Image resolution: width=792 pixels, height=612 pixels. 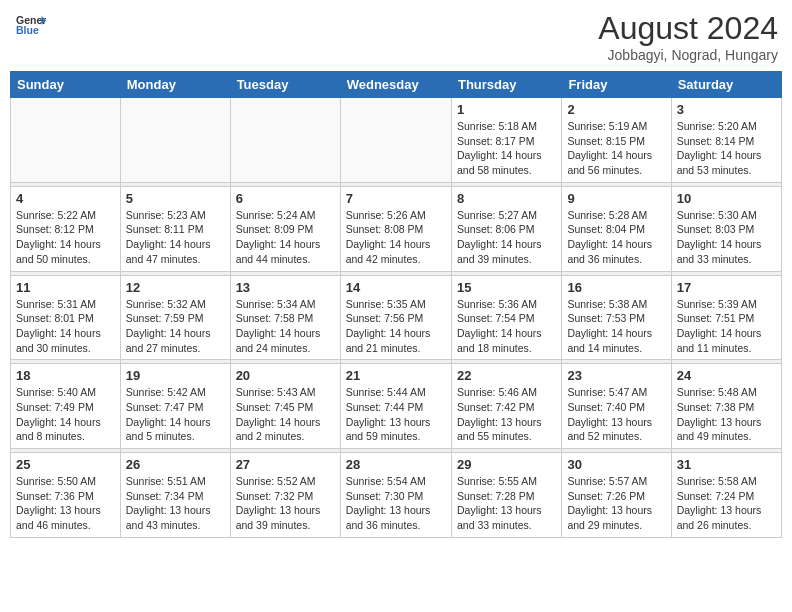 I want to click on day-number: 6, so click(x=286, y=198).